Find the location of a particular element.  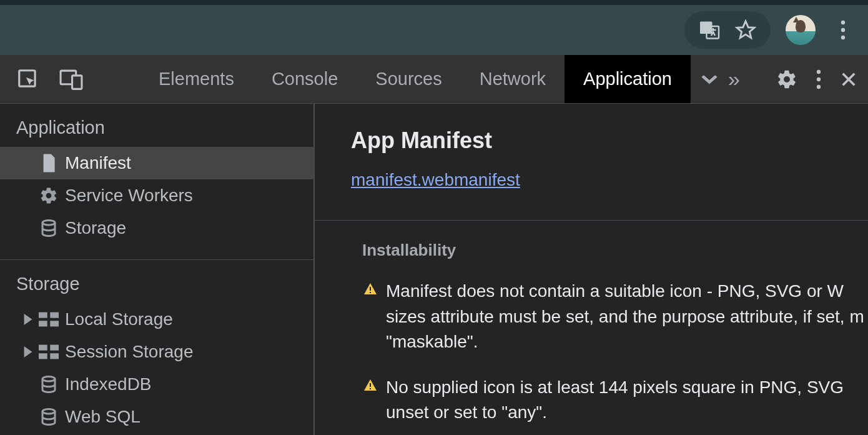

tab-label: Console is located at coordinates (305, 79).